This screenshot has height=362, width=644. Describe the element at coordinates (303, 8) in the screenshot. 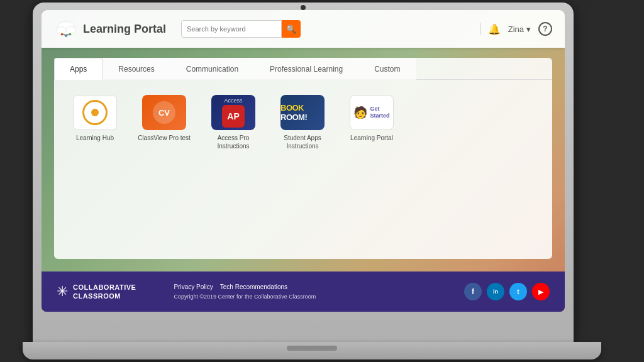

I see `webcam` at that location.